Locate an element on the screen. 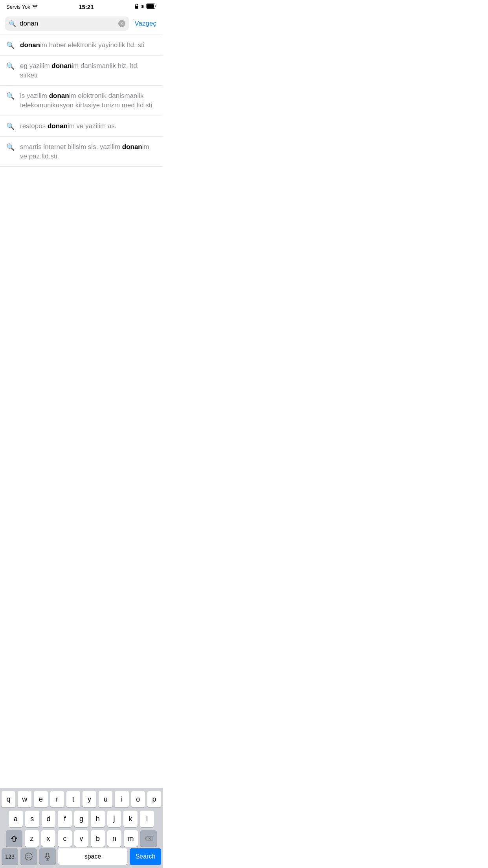  suggestion-item: 🔍 restopos donanim ve yazilim as. is located at coordinates (81, 127).